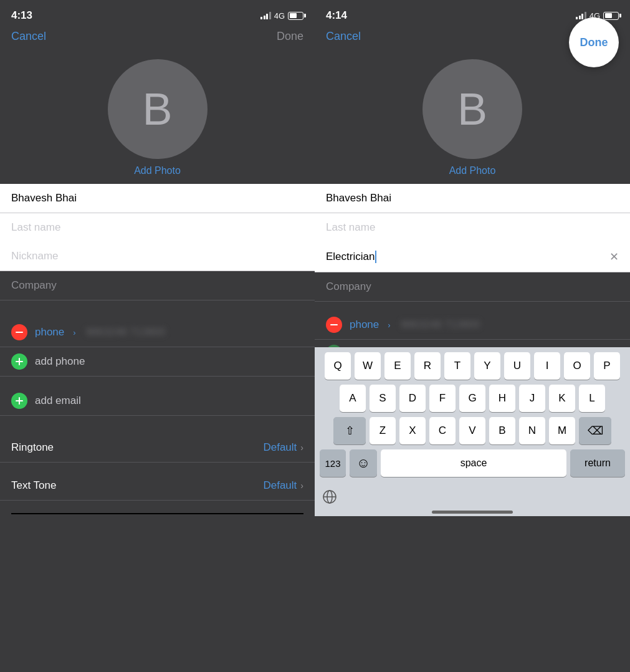  What do you see at coordinates (353, 398) in the screenshot?
I see `key-A: A` at bounding box center [353, 398].